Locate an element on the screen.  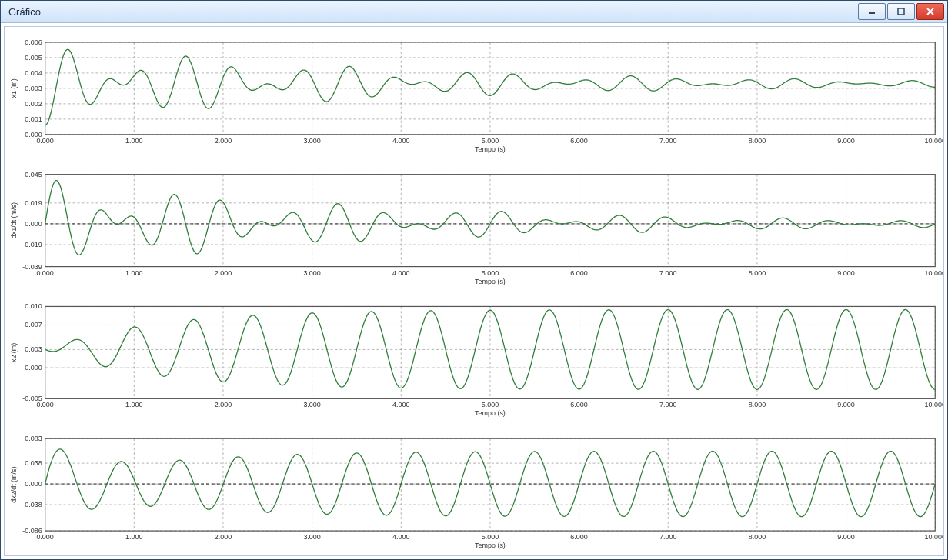
svg-text: -0.038 is located at coordinates (32, 505).